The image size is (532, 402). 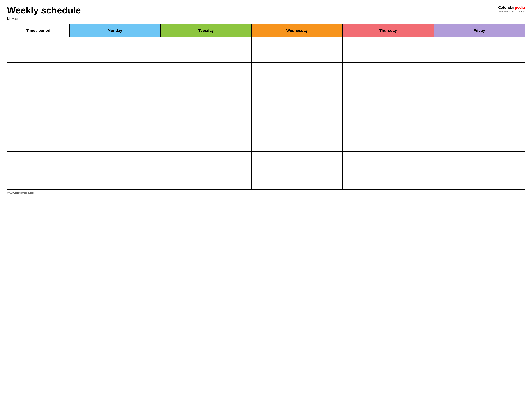 I want to click on cell-row11-col2, so click(x=115, y=170).